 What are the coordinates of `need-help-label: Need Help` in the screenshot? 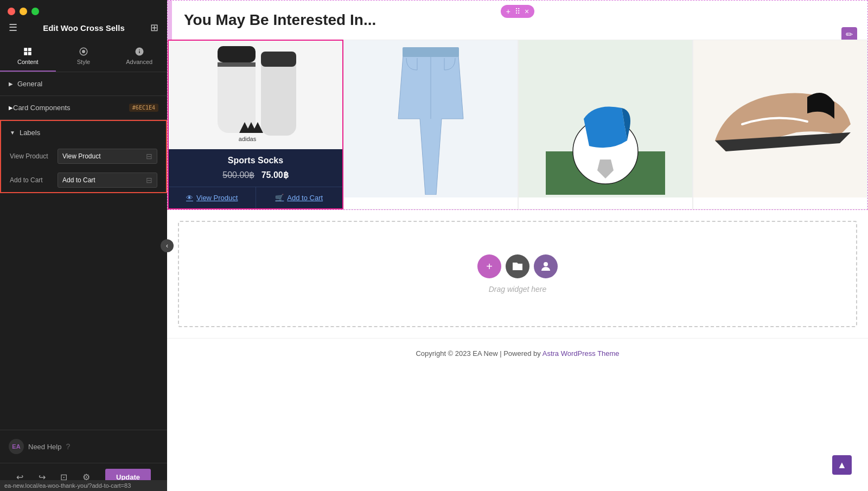 It's located at (44, 447).